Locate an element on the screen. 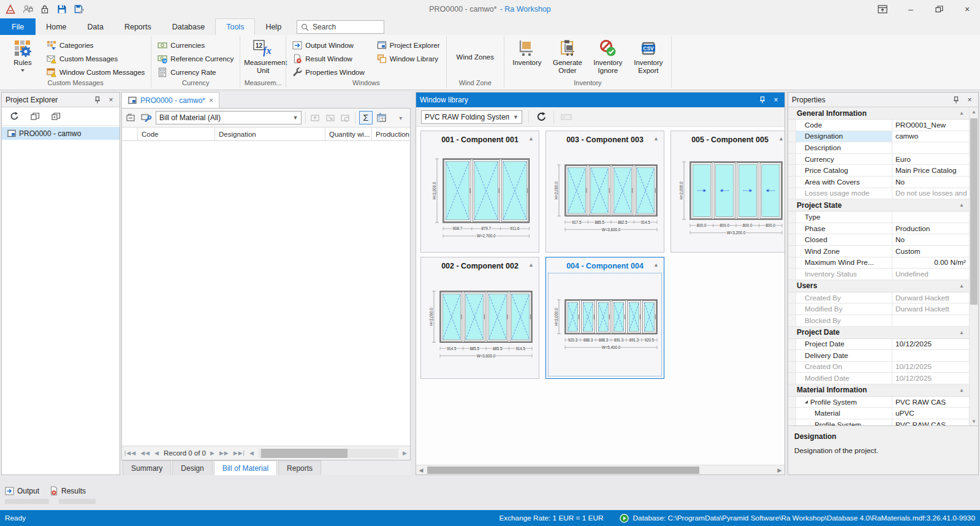 The height and width of the screenshot is (526, 980). measurement-unit-button: 12fx Measurement Unit is located at coordinates (263, 56).